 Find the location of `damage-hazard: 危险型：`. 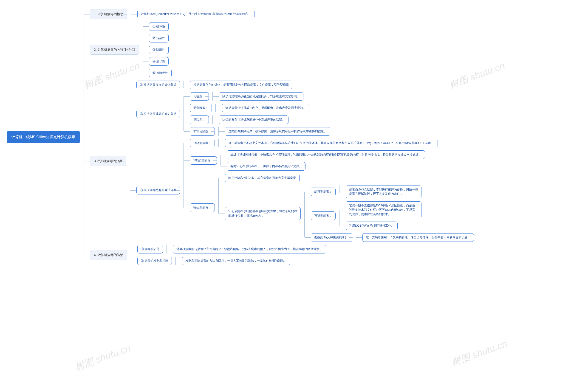

damage-hazard: 危险型： is located at coordinates (199, 120).